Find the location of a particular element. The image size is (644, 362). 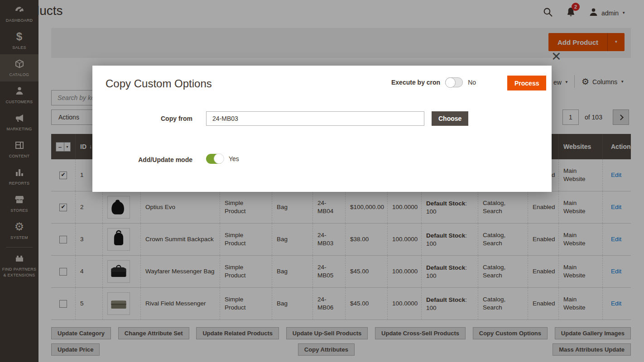

process-button: Process is located at coordinates (527, 83).